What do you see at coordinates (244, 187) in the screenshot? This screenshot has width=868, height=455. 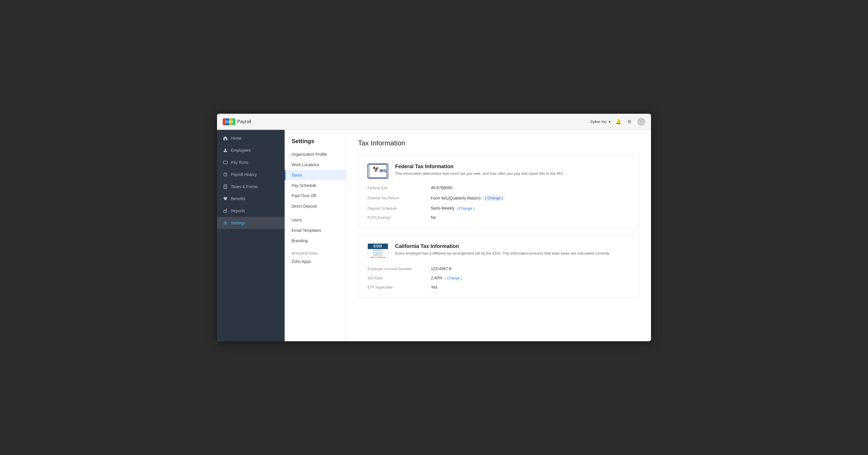 I see `sidebar-label-taxes-forms: Taxes & Forms` at bounding box center [244, 187].